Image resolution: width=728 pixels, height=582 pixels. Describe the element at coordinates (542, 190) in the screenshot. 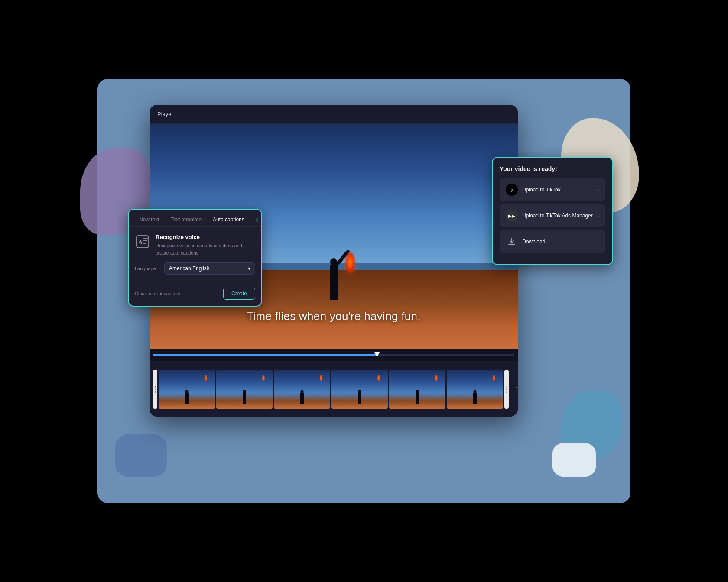

I see `upload-tiktok-label: Upload to TikTok` at that location.